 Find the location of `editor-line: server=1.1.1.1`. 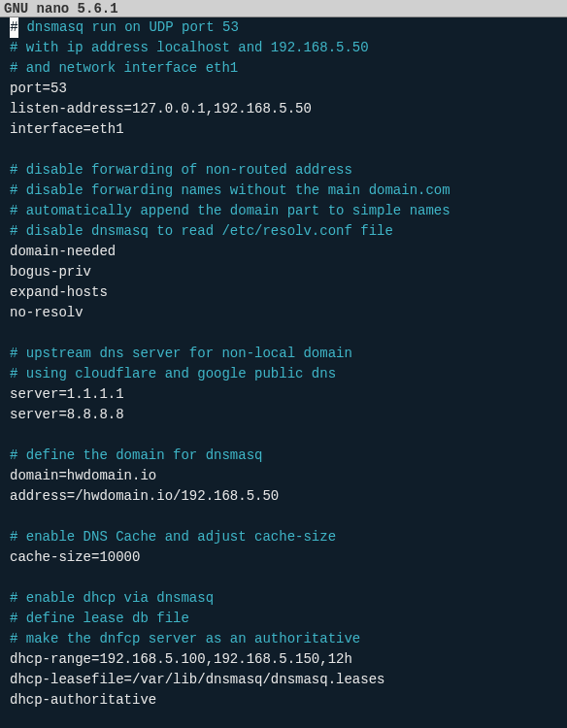

editor-line: server=1.1.1.1 is located at coordinates (284, 394).